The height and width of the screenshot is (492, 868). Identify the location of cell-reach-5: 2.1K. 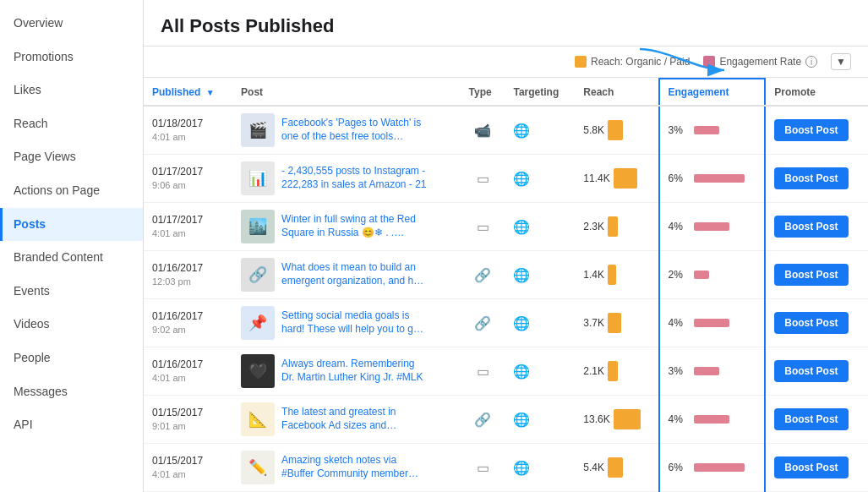
(617, 372).